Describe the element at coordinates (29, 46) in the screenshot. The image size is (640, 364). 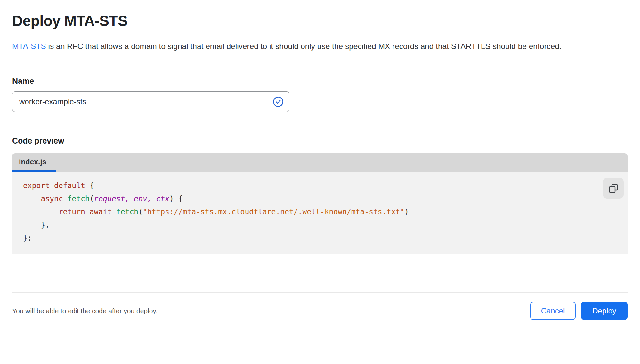
I see `mta-sts-link: MTA-STS` at that location.